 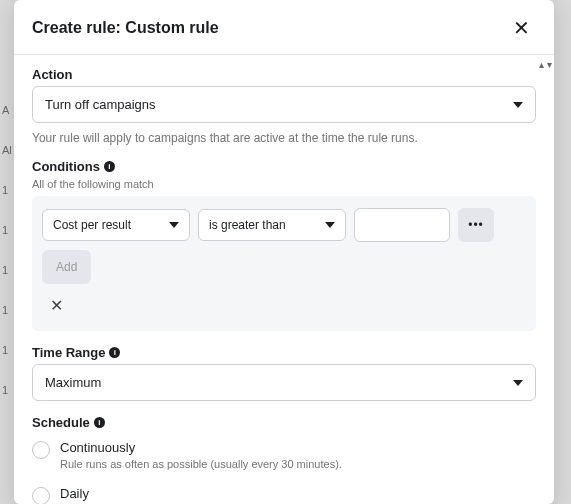 I want to click on action-label: Action, so click(x=284, y=74).